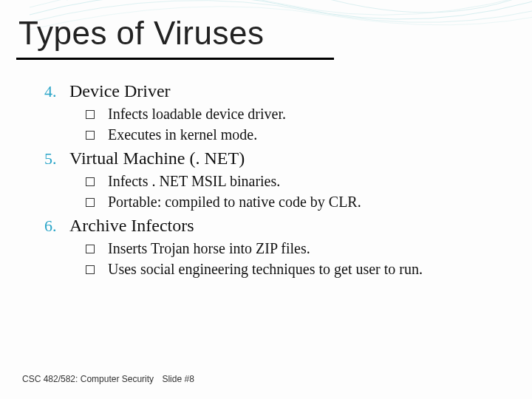 The width and height of the screenshot is (532, 399). I want to click on item-number: 4., so click(57, 92).